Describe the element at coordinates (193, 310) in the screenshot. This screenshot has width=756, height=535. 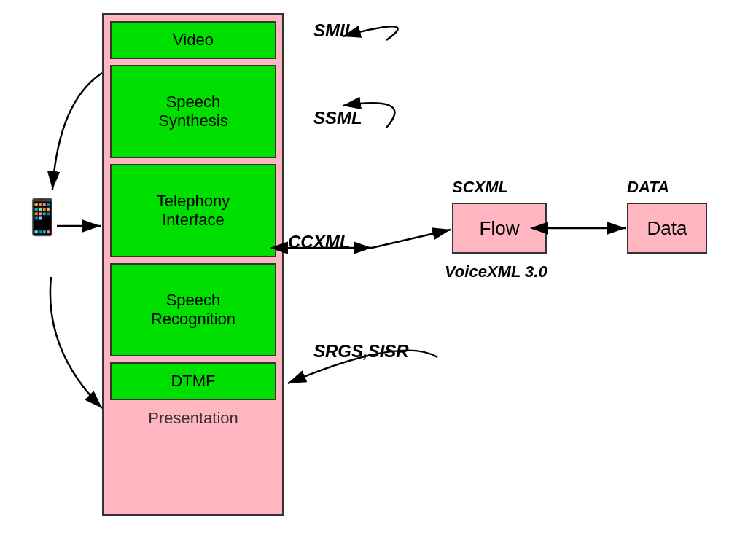
I see `speech-recognition-box: SpeechRecognition` at that location.